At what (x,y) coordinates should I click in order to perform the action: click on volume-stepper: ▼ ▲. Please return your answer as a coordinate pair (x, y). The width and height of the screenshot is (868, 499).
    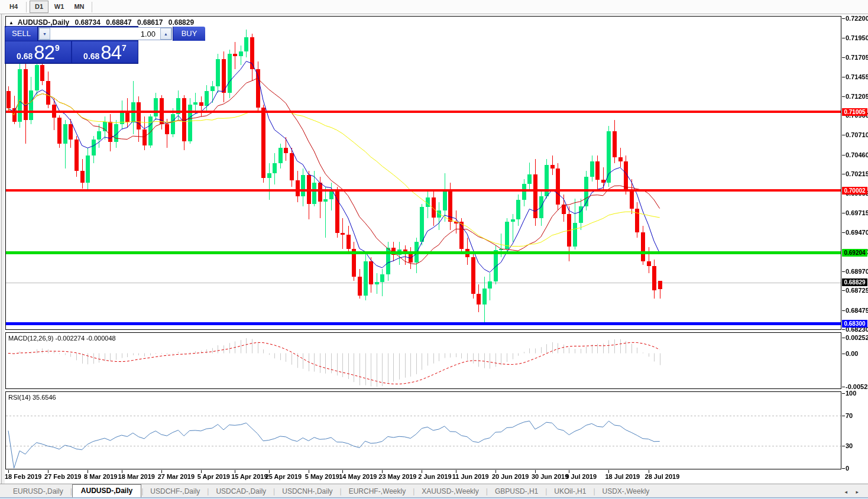
    Looking at the image, I should click on (105, 34).